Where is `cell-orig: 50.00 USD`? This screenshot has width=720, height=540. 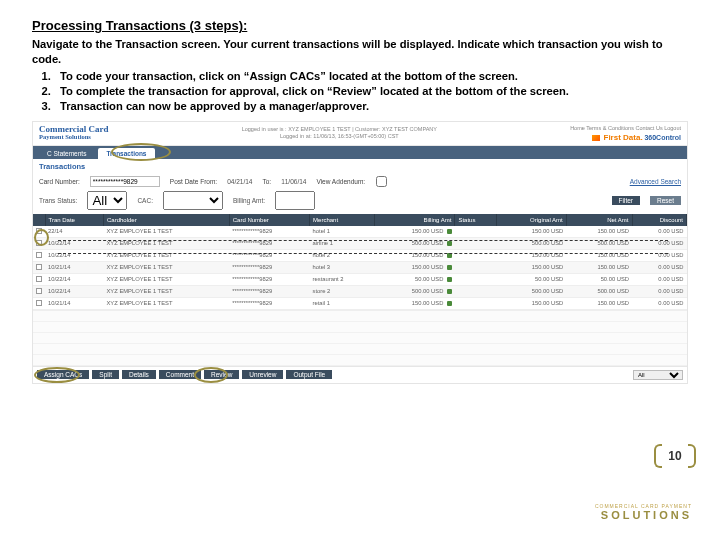
cell-orig: 50.00 USD is located at coordinates (532, 279).